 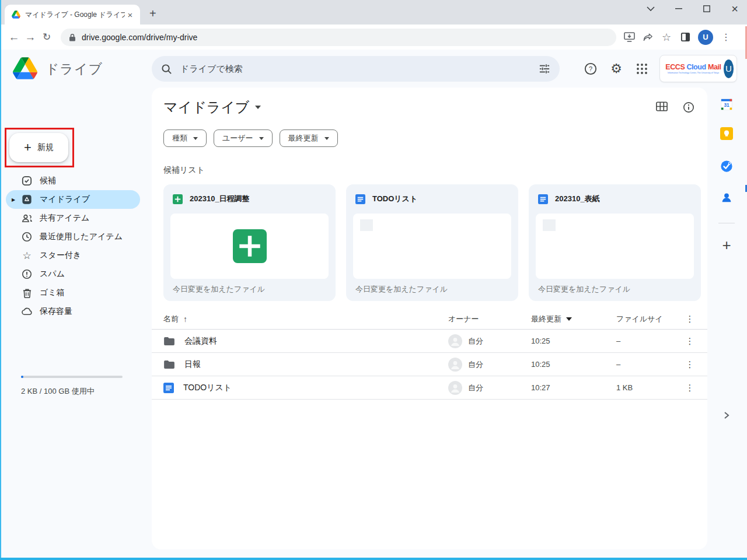 I want to click on column-header-modified: 最終更新, so click(x=574, y=319).